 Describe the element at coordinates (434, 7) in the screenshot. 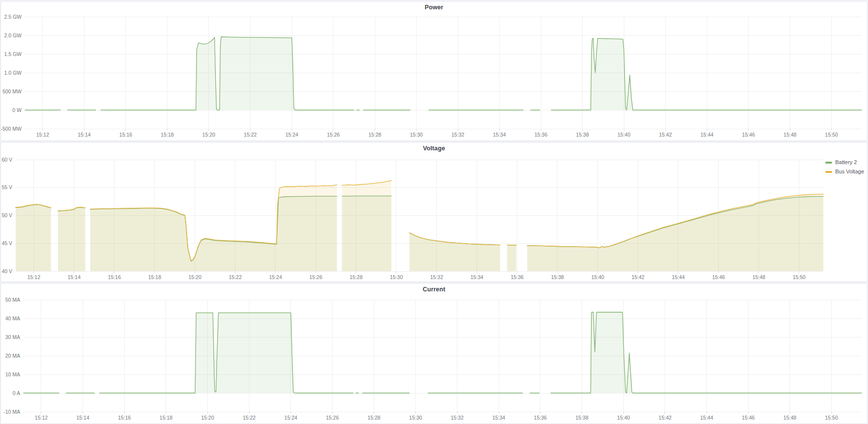

I see `panel-title-power: Power` at that location.